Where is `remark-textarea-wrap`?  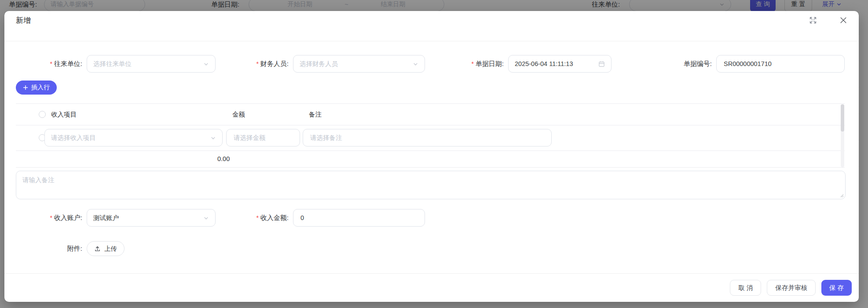
remark-textarea-wrap is located at coordinates (431, 185).